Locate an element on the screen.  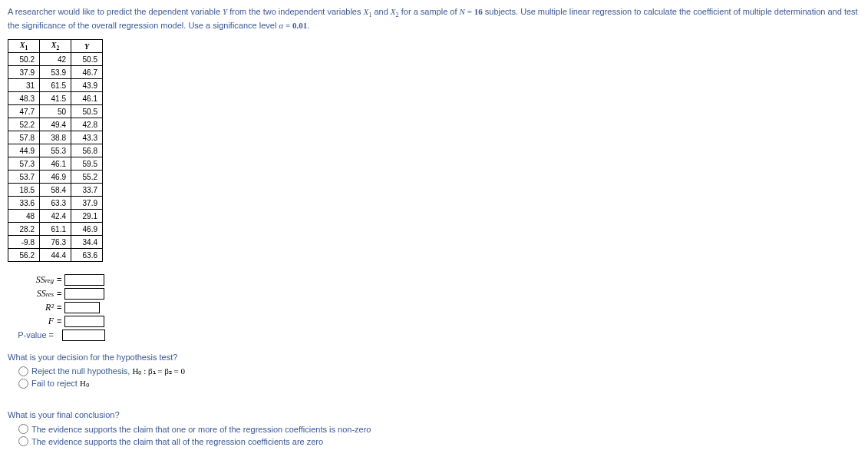
data-table: X1 X2 Y 50.24250.537.953.946.73161.543.9… is located at coordinates (55, 151).